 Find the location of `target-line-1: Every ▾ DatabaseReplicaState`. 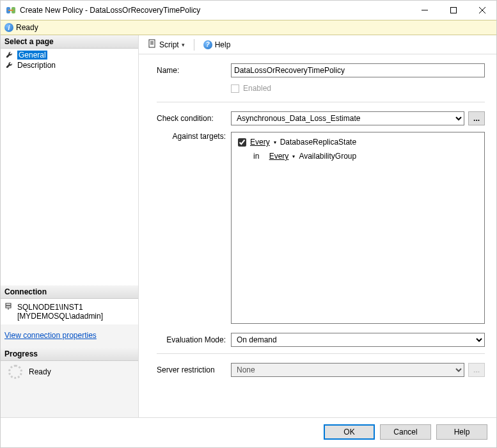

target-line-1: Every ▾ DatabaseReplicaState is located at coordinates (358, 142).